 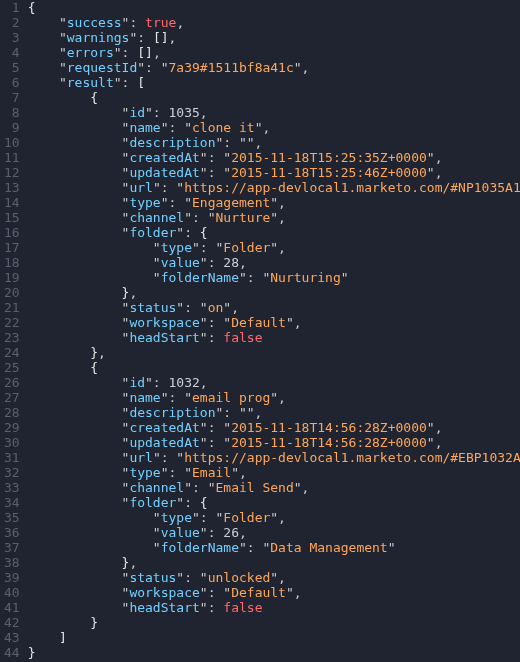 I want to click on line-number: 29, so click(x=12, y=428).